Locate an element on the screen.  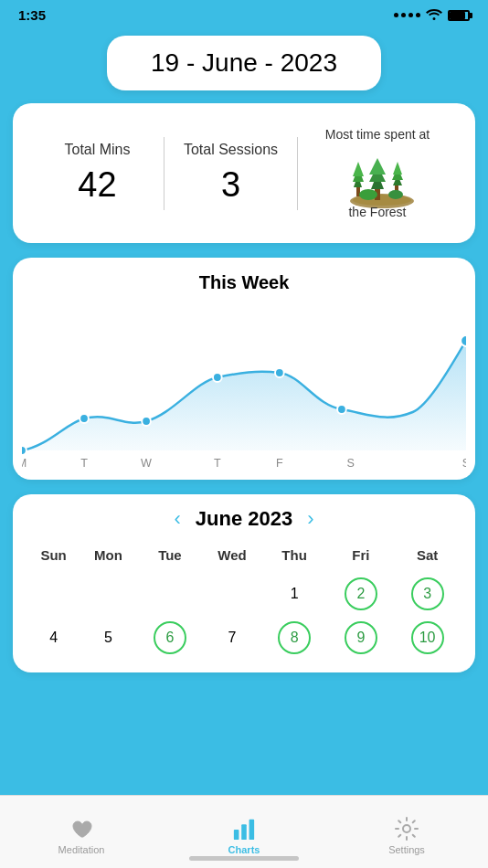
tab-meditation: Meditation is located at coordinates (81, 832).